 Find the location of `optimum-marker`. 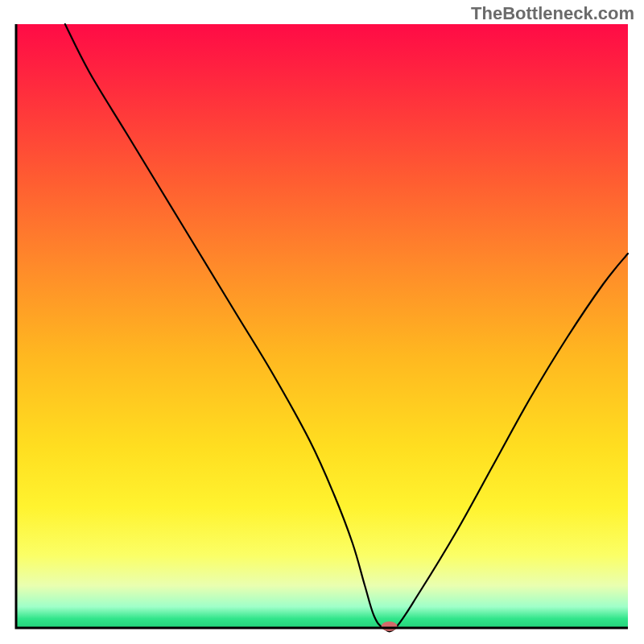

optimum-marker is located at coordinates (390, 626).